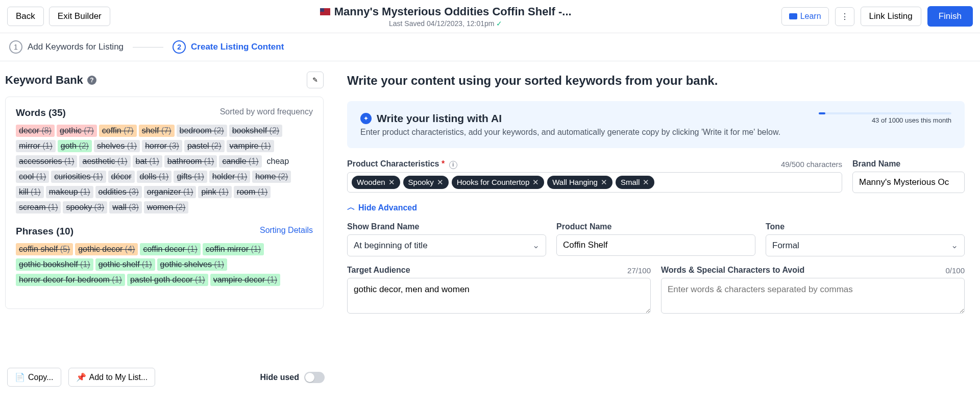  What do you see at coordinates (245, 280) in the screenshot?
I see `keyword-chip: vampire decor (1)` at bounding box center [245, 280].